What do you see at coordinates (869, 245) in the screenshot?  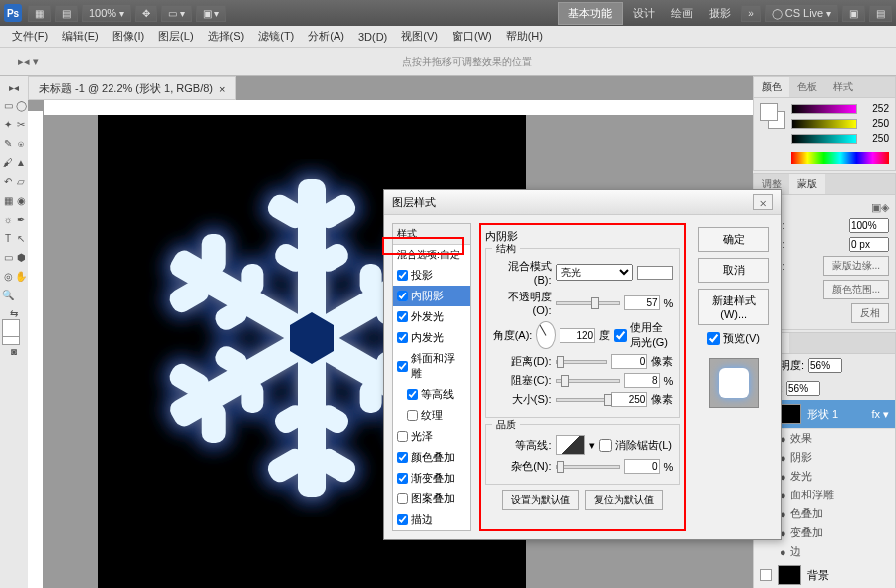 I see `feather-input` at bounding box center [869, 245].